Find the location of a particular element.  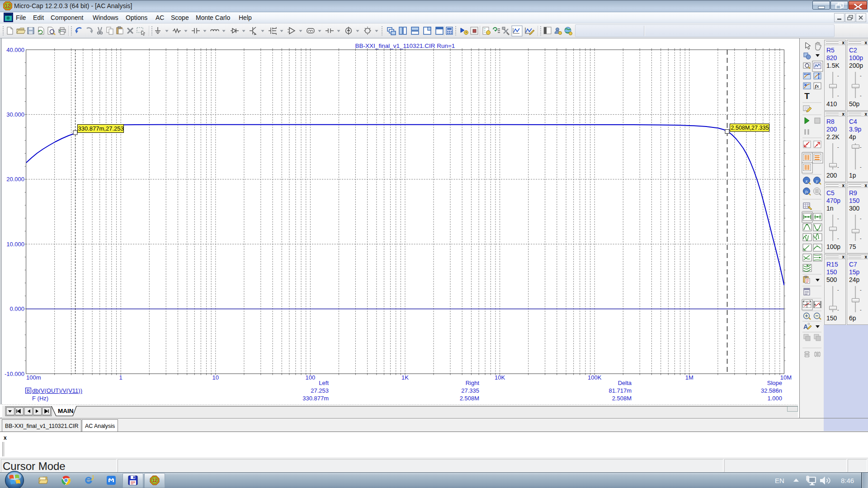

svg-text: 40.000 is located at coordinates (15, 50).